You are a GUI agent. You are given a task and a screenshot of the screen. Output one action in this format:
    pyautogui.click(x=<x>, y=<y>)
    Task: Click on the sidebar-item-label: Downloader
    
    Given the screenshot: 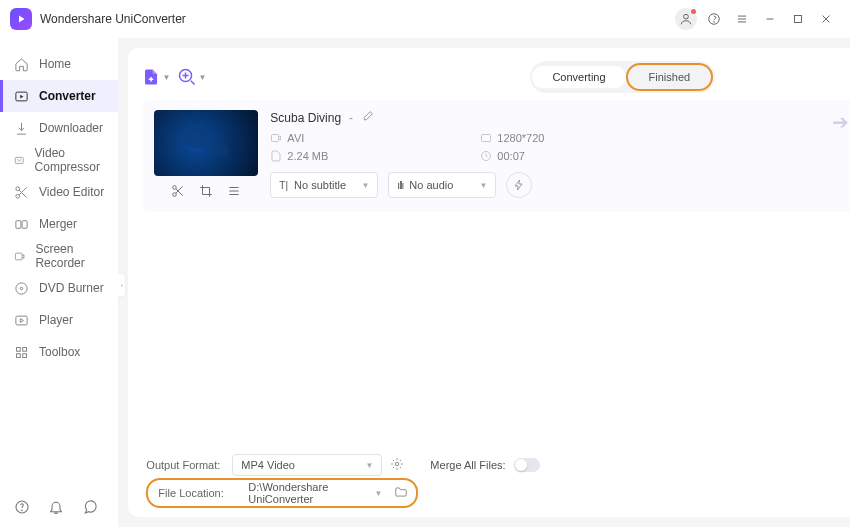 What is the action you would take?
    pyautogui.click(x=71, y=128)
    